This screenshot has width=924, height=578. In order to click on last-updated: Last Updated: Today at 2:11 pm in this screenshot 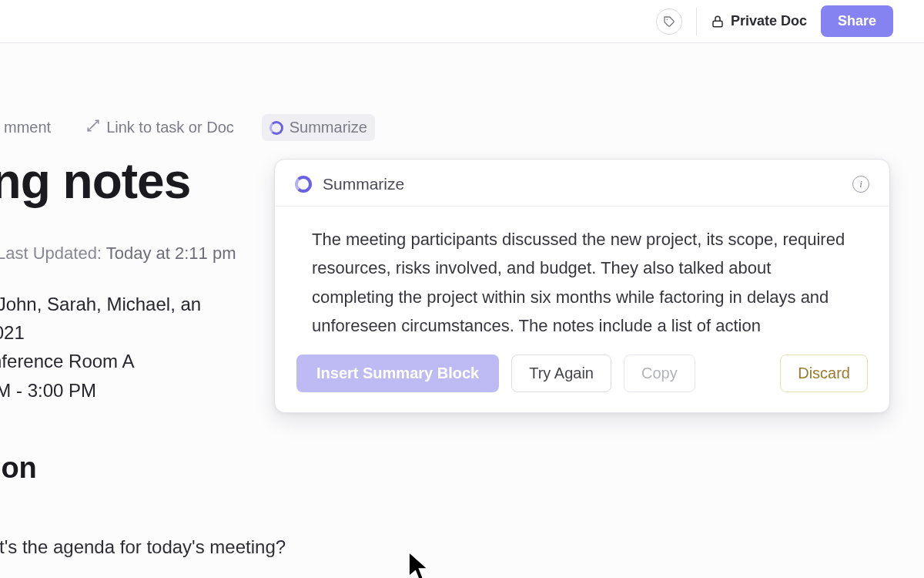, I will do `click(118, 254)`.